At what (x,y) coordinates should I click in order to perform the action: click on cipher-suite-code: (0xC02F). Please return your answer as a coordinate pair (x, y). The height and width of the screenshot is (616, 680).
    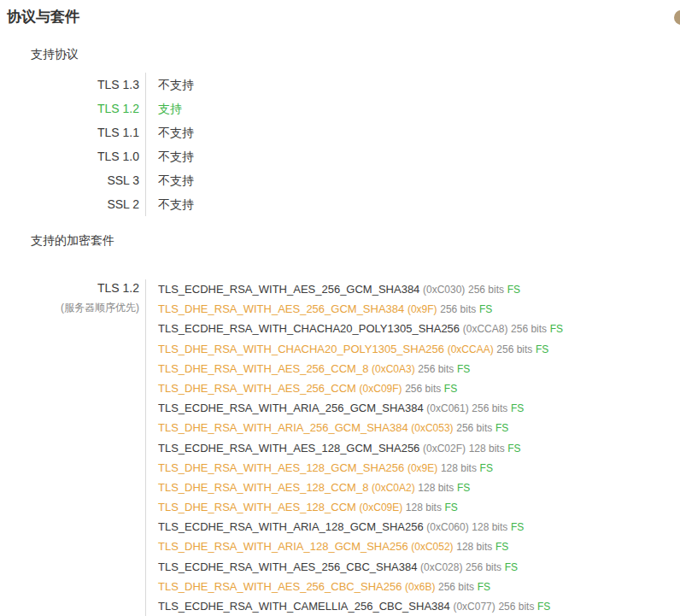
    Looking at the image, I should click on (444, 449).